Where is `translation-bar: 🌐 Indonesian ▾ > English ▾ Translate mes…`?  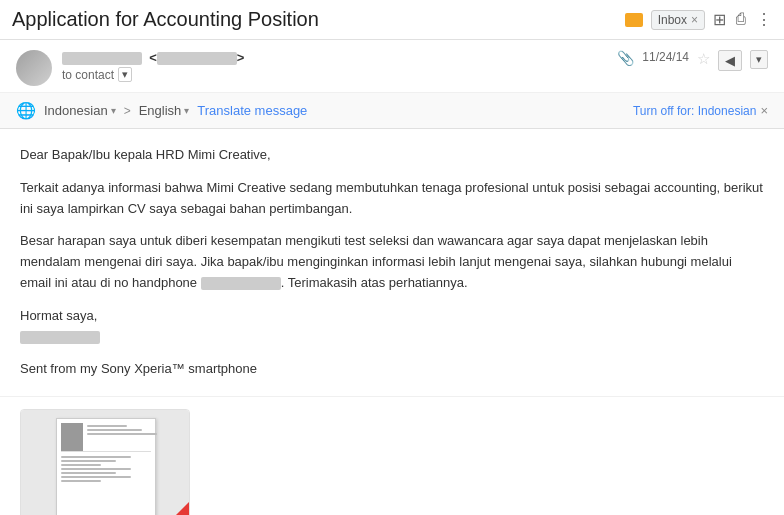
translation-bar: 🌐 Indonesian ▾ > English ▾ Translate mes… is located at coordinates (392, 111).